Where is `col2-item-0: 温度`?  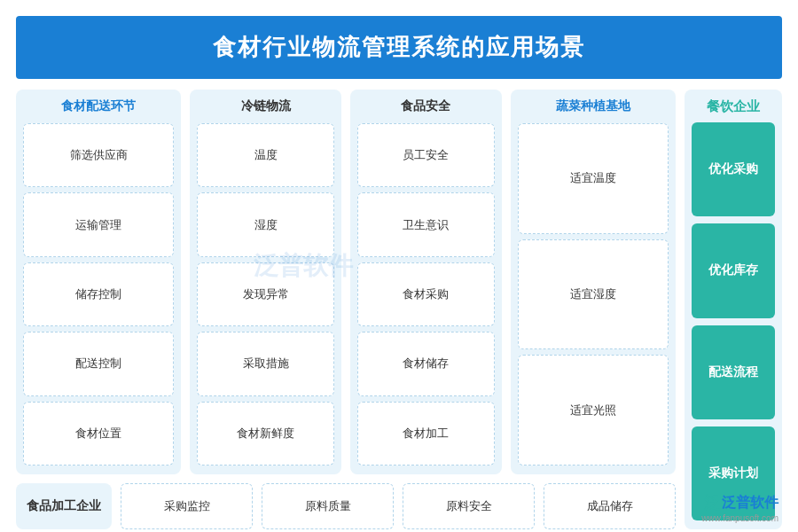
col2-item-0: 温度 is located at coordinates (266, 155).